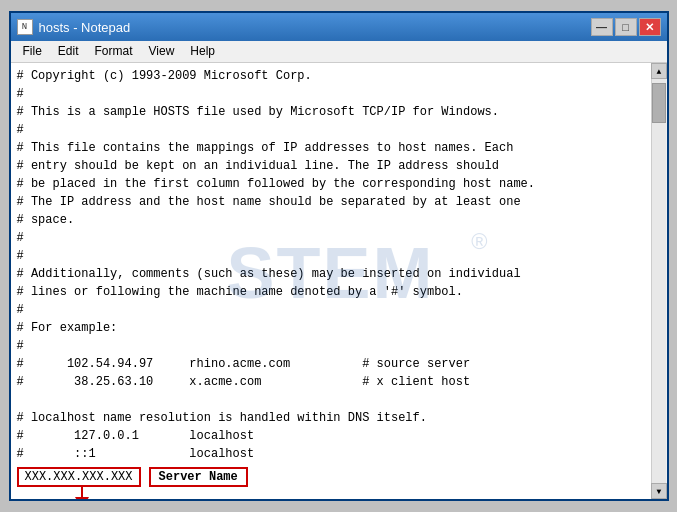 This screenshot has width=677, height=512. Describe the element at coordinates (82, 493) in the screenshot. I see `arrow-icon` at that location.